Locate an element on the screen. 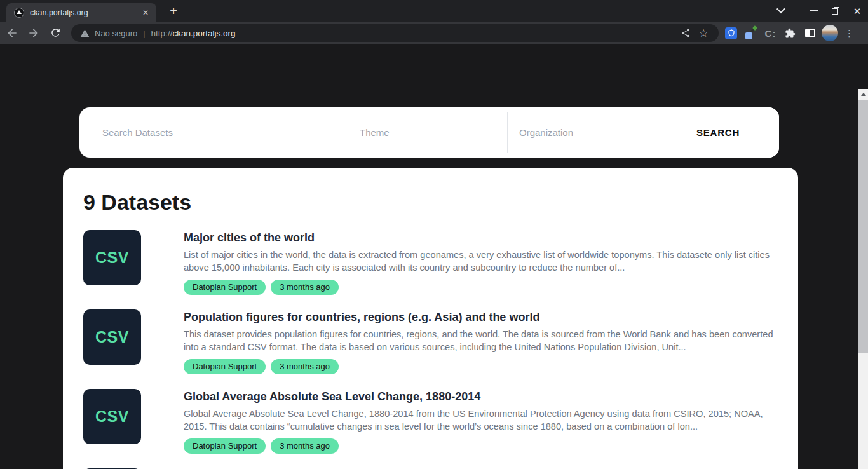 The width and height of the screenshot is (868, 469). back-button is located at coordinates (12, 33).